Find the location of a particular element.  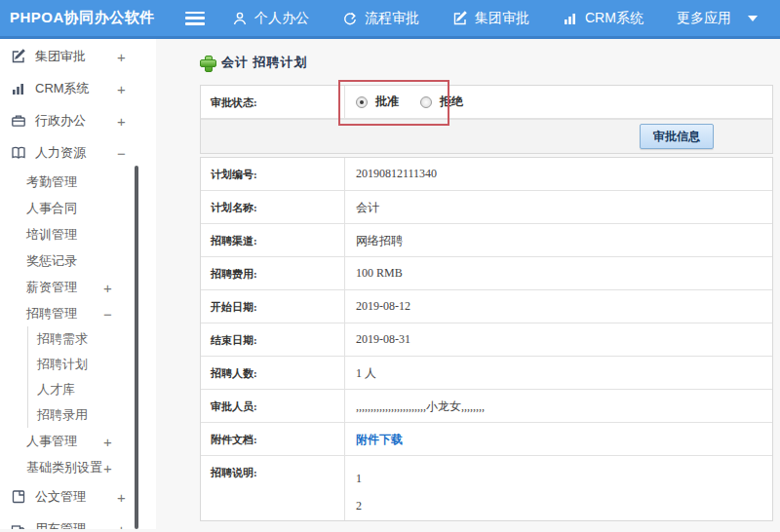

field-value: ,,,,,,,,,,,,,,,,,,,,,,,,小龙女,,,,,,,, is located at coordinates (559, 405).